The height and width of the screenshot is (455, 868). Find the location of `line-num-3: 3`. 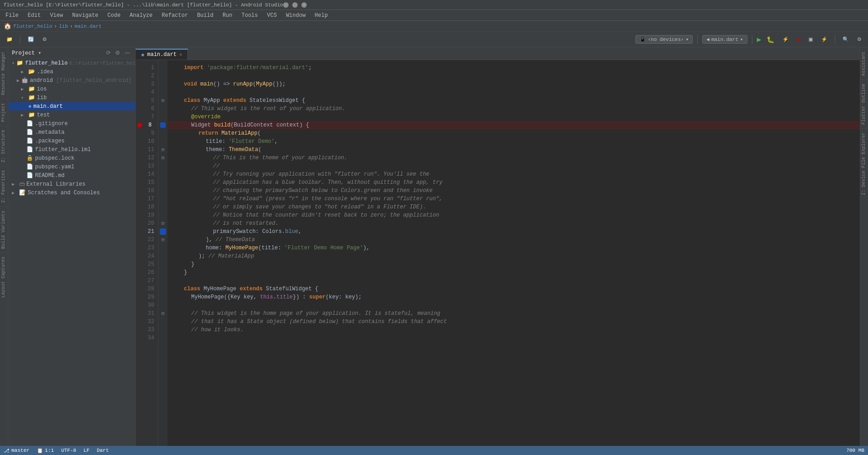

line-num-3: 3 is located at coordinates (147, 84).